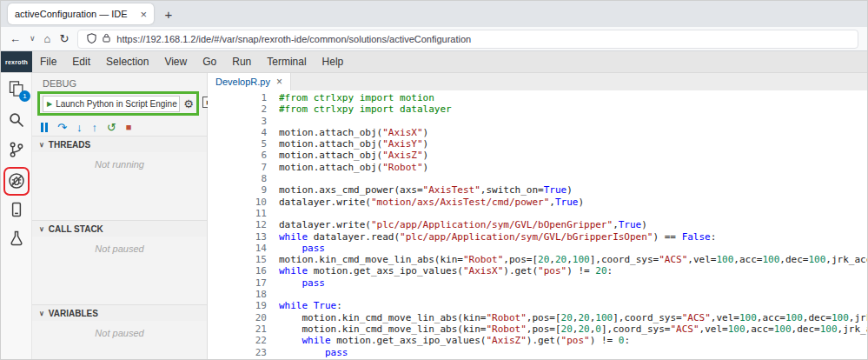 The height and width of the screenshot is (360, 868). I want to click on debug-highlight-annotation, so click(17, 181).